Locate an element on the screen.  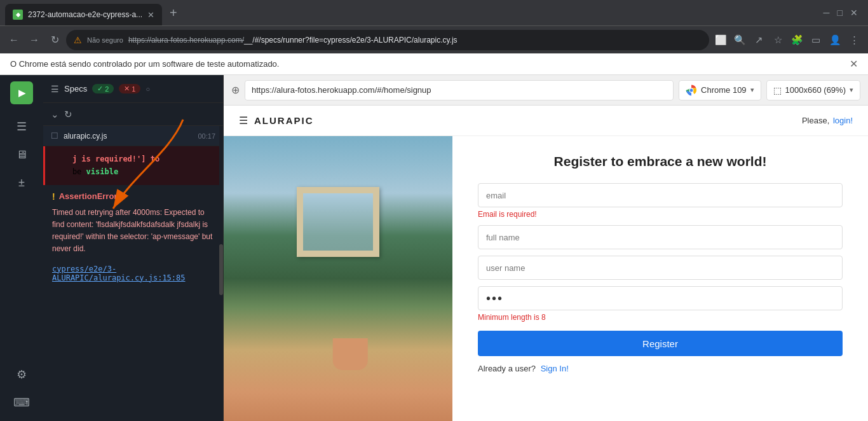
banner-text: O Chrome está sendo controlado por um so… is located at coordinates (145, 64).